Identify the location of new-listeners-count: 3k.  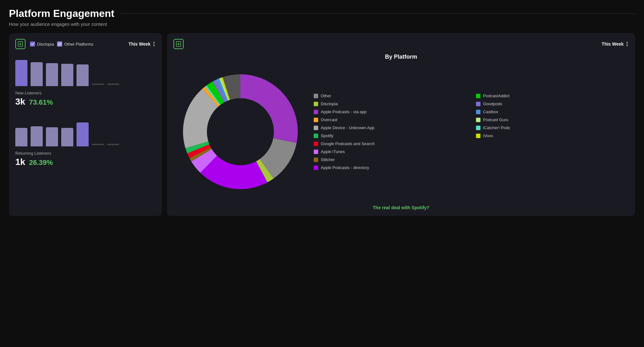
(20, 102).